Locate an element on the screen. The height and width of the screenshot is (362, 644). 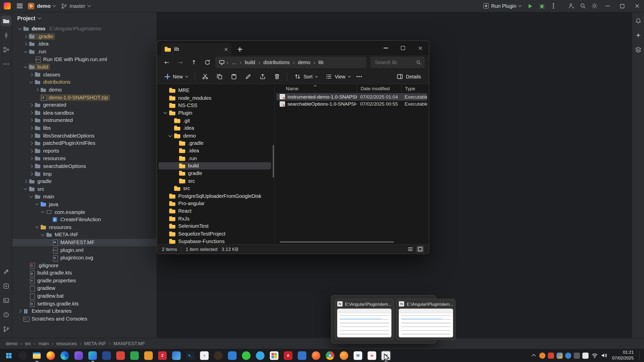
more-tool-windows-button is located at coordinates (6, 64).